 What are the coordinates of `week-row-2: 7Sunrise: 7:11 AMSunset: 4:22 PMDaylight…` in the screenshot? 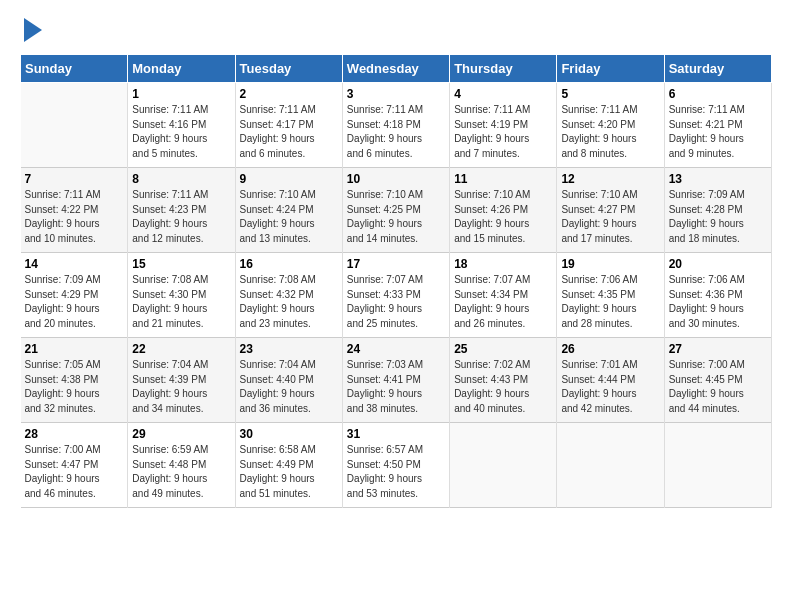 It's located at (396, 210).